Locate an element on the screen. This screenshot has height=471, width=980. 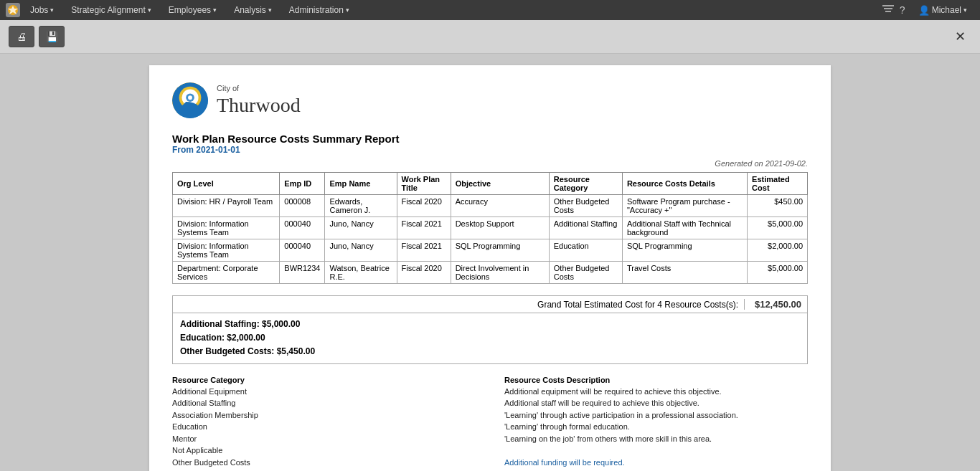
employees-chevron-icon: ▾ is located at coordinates (215, 10).